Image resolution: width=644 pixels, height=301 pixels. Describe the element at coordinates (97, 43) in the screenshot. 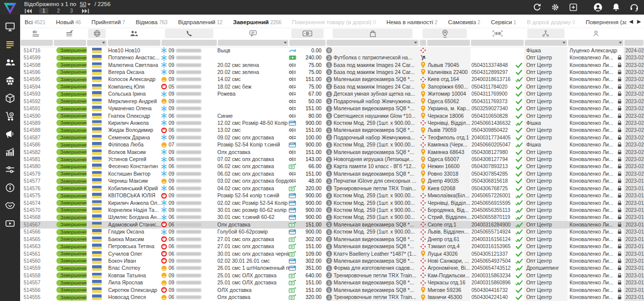

I see `col-country-filter-input` at that location.